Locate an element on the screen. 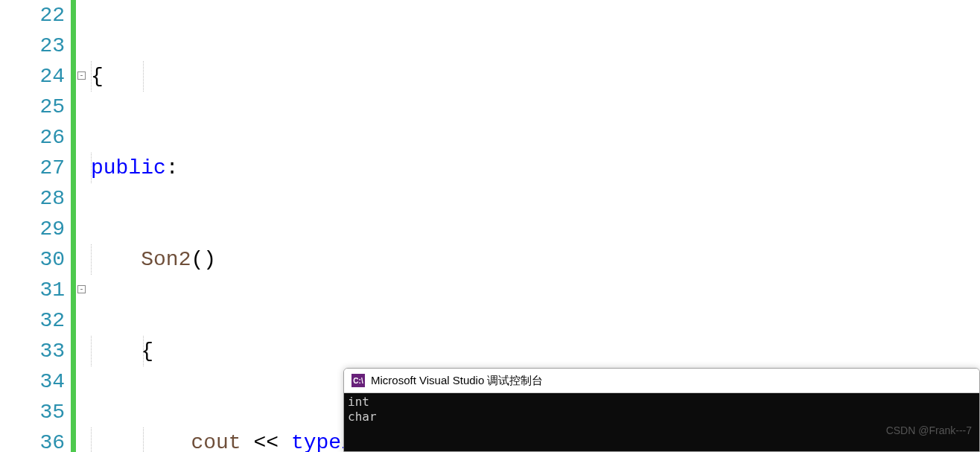 The height and width of the screenshot is (452, 980). line-number: 27 is located at coordinates (33, 168).